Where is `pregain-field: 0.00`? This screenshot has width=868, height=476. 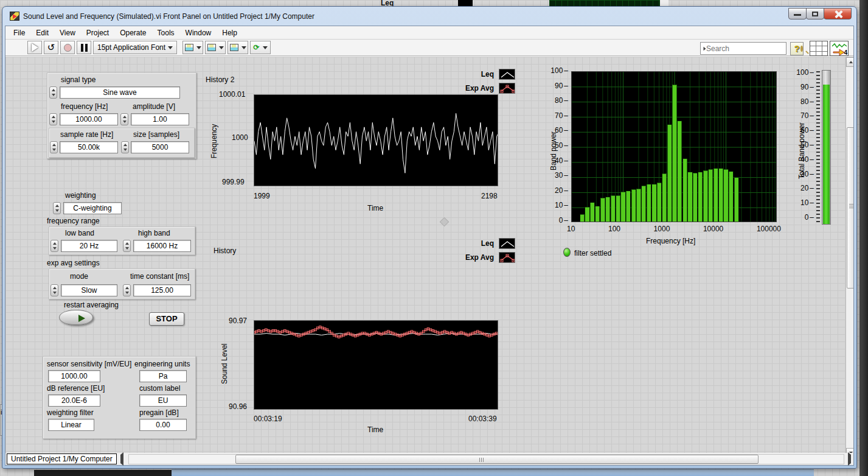 pregain-field: 0.00 is located at coordinates (163, 425).